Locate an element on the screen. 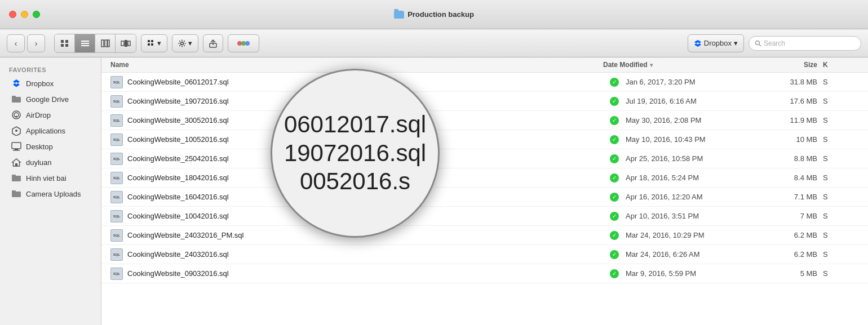  icon-view-button is located at coordinates (65, 43).